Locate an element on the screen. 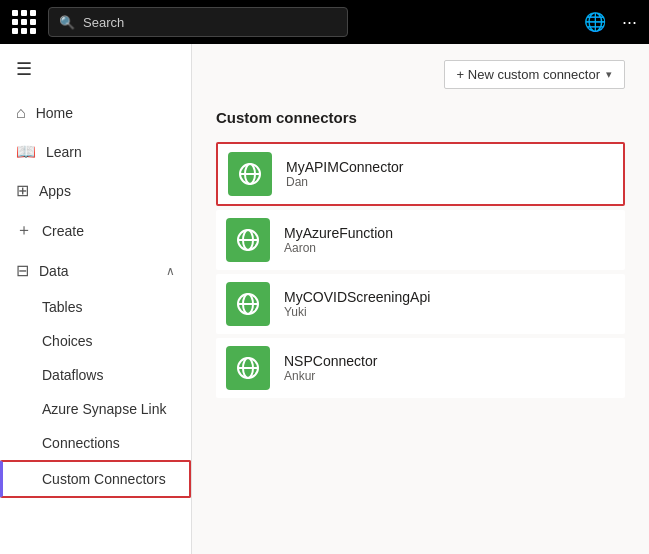  search-input is located at coordinates (210, 22).